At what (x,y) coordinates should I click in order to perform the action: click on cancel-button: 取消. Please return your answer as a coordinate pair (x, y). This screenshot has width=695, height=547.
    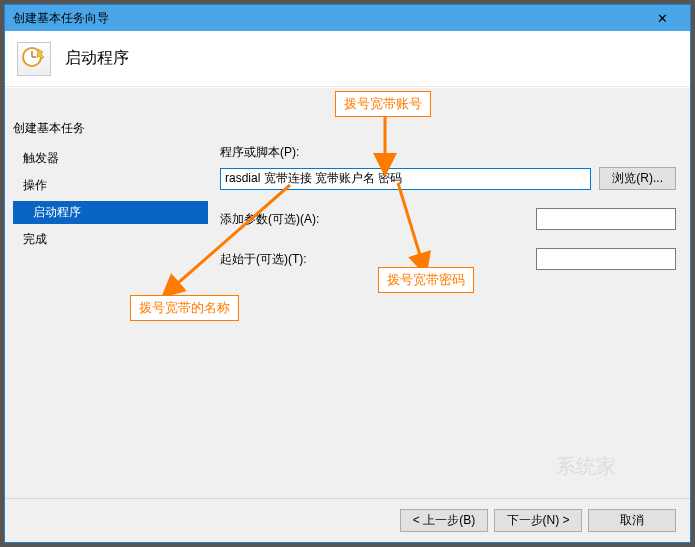
    Looking at the image, I should click on (632, 520).